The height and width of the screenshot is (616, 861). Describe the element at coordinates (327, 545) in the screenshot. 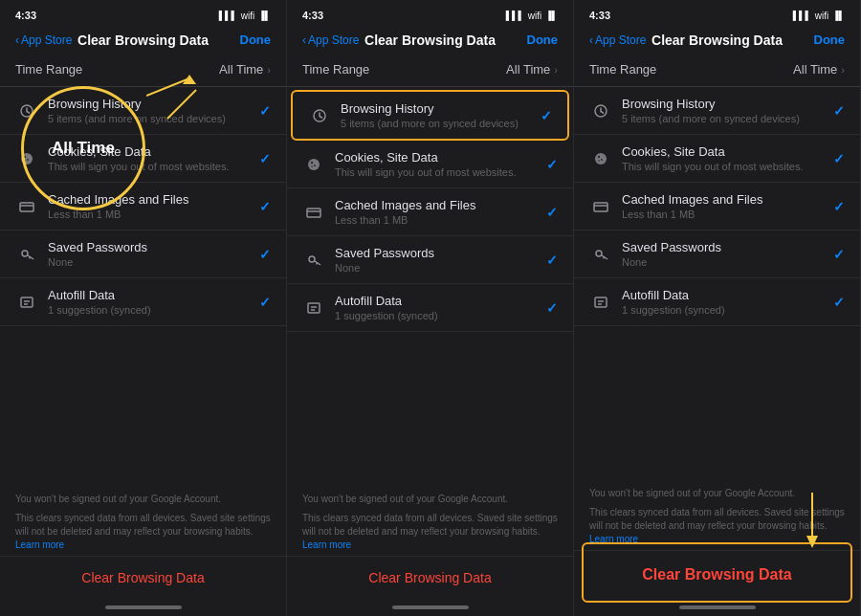

I see `footer-link-2: Learn more` at that location.